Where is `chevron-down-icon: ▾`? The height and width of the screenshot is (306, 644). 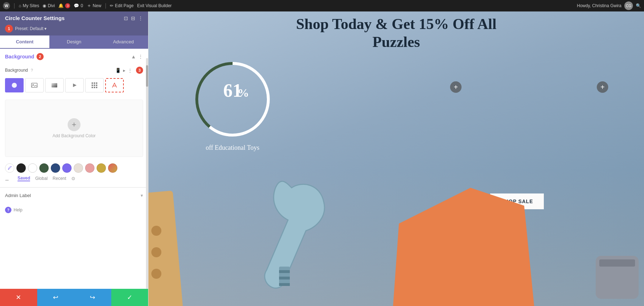
chevron-down-icon: ▾ is located at coordinates (45, 29).